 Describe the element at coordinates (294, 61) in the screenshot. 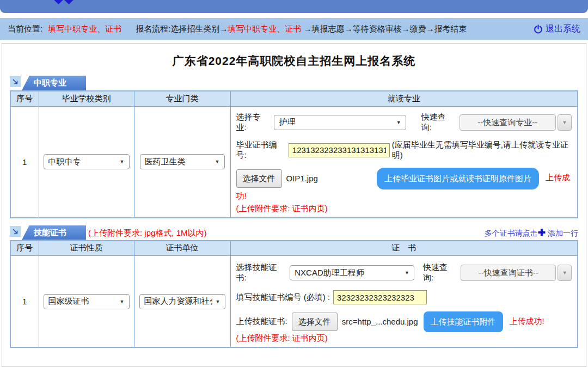

I see `page-title: 广东省2022年高职院校自主招生网上报名系统` at that location.